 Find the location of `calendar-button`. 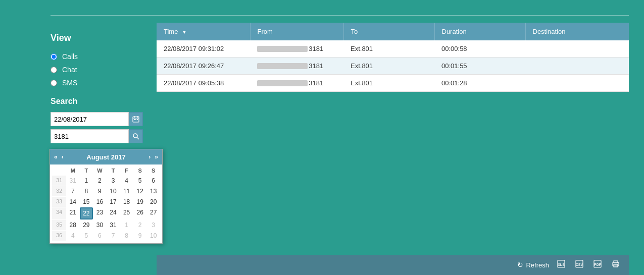

calendar-button is located at coordinates (136, 119).